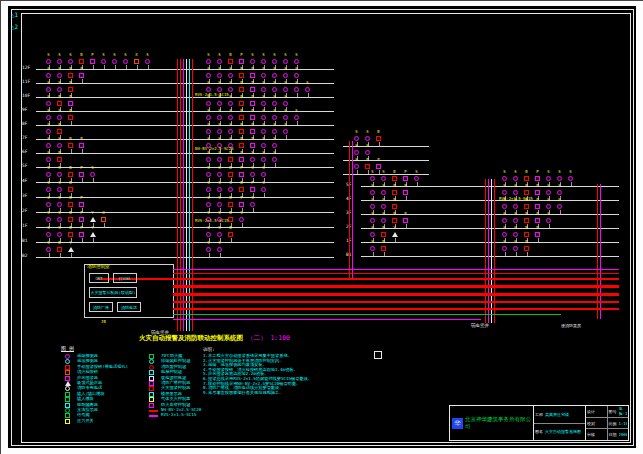 Image resolution: width=643 pixels, height=454 pixels. What do you see at coordinates (24, 242) in the screenshot?
I see `floor-label: B1` at bounding box center [24, 242].